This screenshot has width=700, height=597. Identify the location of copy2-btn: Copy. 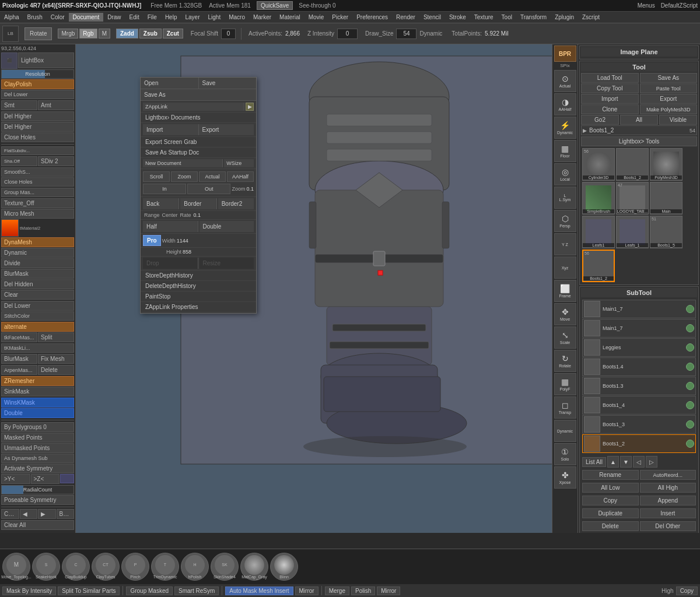
(687, 591).